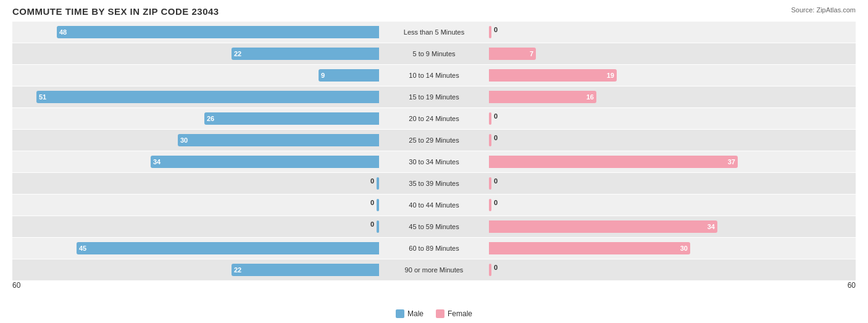 The height and width of the screenshot is (323, 868). I want to click on table-row: 2290 or more Minutes0, so click(434, 270).